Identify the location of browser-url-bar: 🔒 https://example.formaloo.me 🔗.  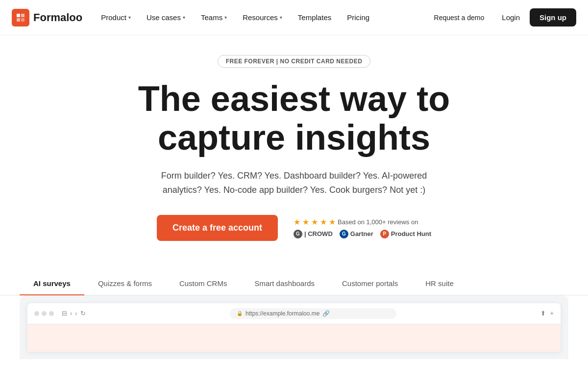
(313, 314).